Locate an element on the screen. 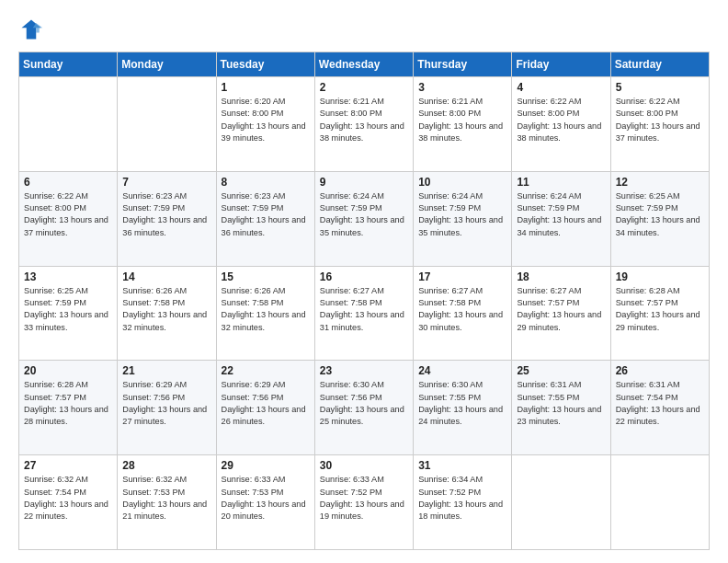 This screenshot has height=563, width=728. day-number: 26 is located at coordinates (660, 371).